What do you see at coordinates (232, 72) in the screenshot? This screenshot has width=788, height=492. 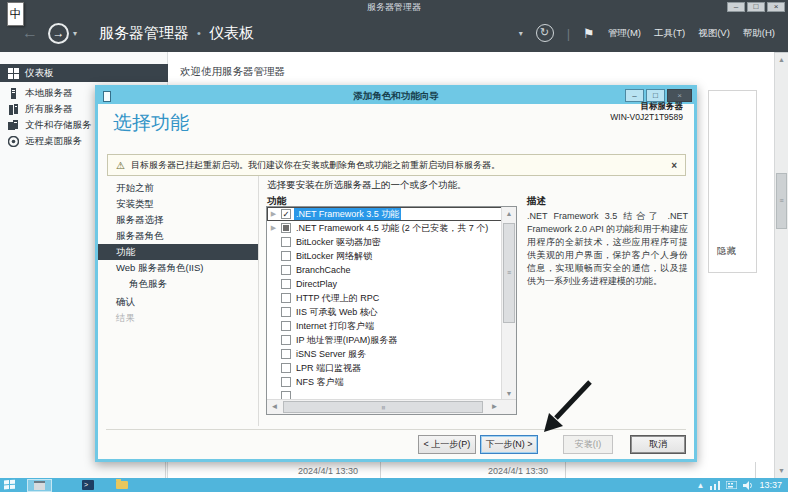 I see `welcome-heading: 欢迎使用服务器管理器` at bounding box center [232, 72].